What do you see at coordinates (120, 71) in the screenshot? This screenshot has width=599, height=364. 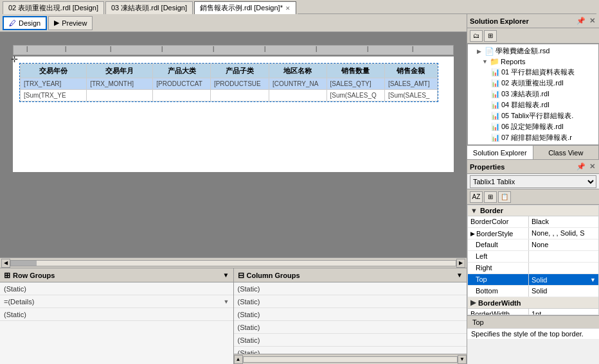 I see `col-header-1: 交易年月` at bounding box center [120, 71].